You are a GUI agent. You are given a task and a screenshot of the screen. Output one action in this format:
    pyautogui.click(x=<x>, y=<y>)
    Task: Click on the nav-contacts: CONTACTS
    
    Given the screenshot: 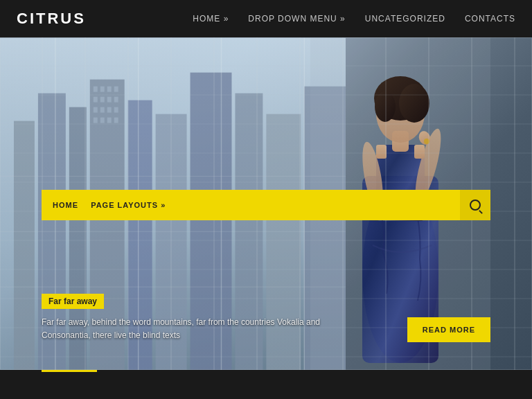 What is the action you would take?
    pyautogui.click(x=490, y=19)
    